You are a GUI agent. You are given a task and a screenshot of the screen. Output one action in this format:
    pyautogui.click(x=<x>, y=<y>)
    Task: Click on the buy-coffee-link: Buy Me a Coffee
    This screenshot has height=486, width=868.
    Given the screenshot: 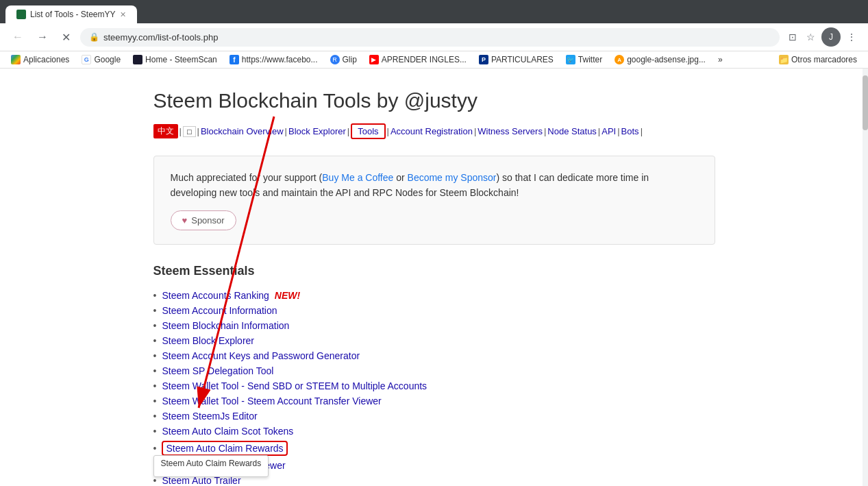 What is the action you would take?
    pyautogui.click(x=358, y=178)
    